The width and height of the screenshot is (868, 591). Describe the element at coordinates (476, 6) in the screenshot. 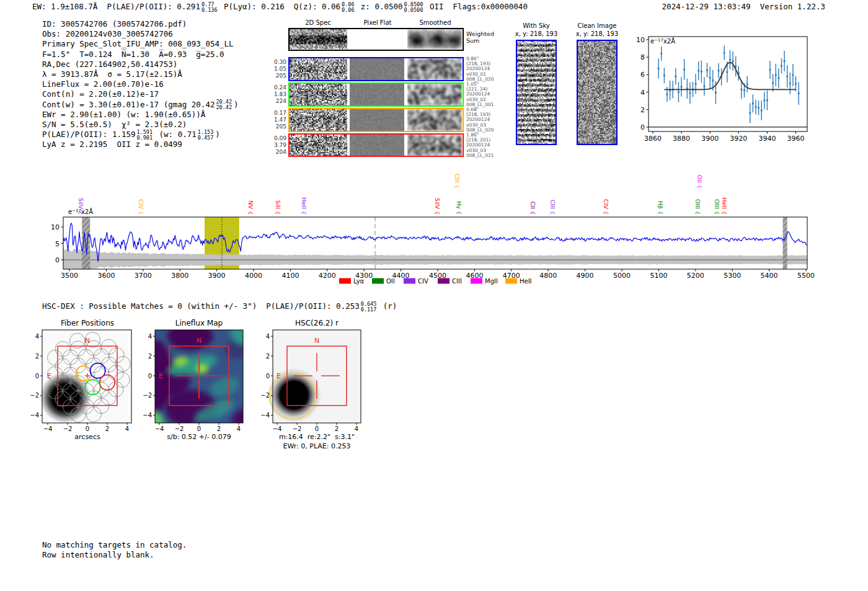

I see `header-text-6: OII Flags:0x00000040` at that location.